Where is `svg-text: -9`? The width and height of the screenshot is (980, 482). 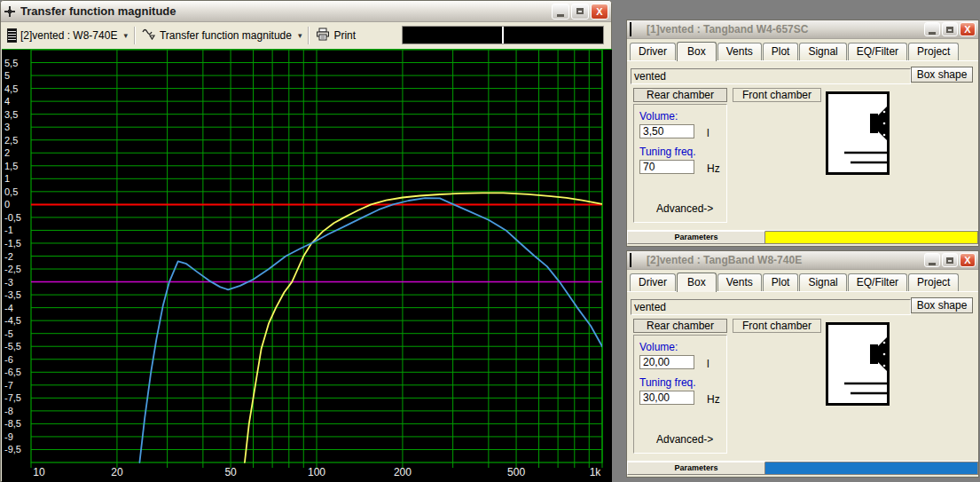
svg-text: -9 is located at coordinates (9, 437).